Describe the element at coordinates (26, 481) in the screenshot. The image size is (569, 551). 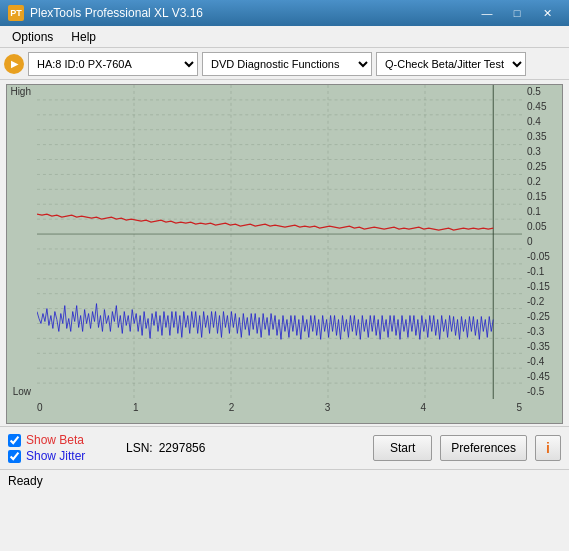
I see `status-text: Ready` at that location.